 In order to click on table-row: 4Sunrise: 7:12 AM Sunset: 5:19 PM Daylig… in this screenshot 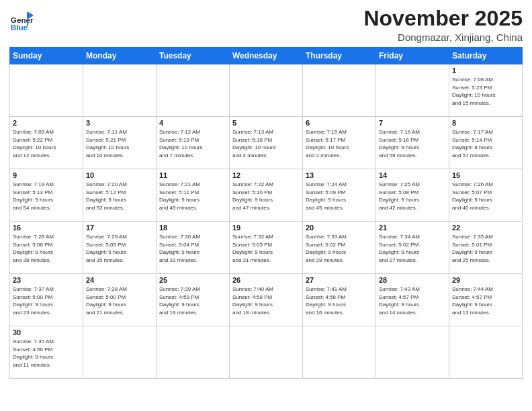, I will do `click(193, 143)`.